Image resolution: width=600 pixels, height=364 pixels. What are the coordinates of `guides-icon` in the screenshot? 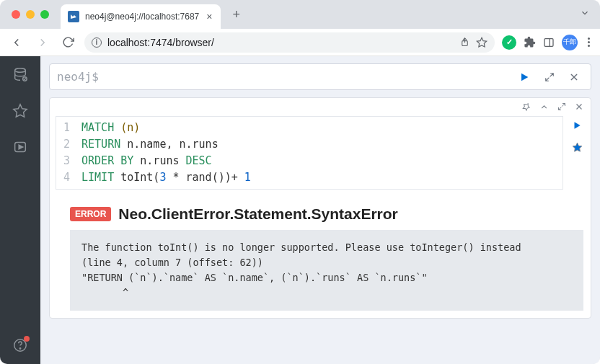 It's located at (20, 147).